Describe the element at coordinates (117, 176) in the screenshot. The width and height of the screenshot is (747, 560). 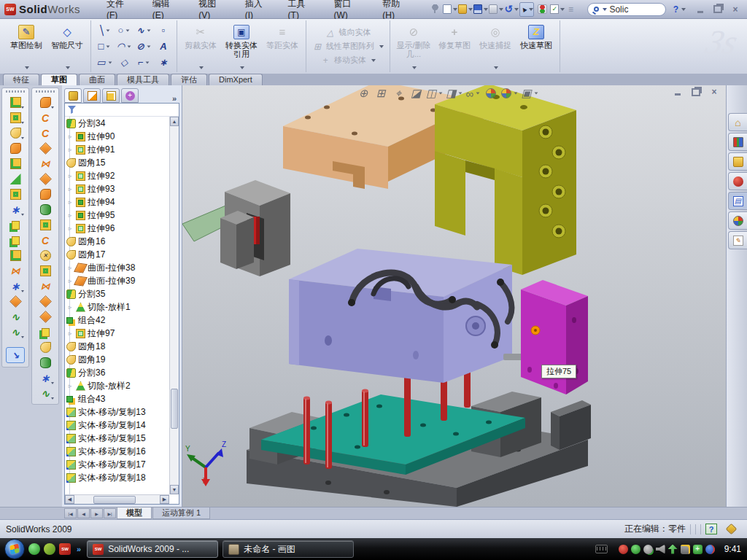
I see `tree-item: ▹ 拉伸92` at that location.